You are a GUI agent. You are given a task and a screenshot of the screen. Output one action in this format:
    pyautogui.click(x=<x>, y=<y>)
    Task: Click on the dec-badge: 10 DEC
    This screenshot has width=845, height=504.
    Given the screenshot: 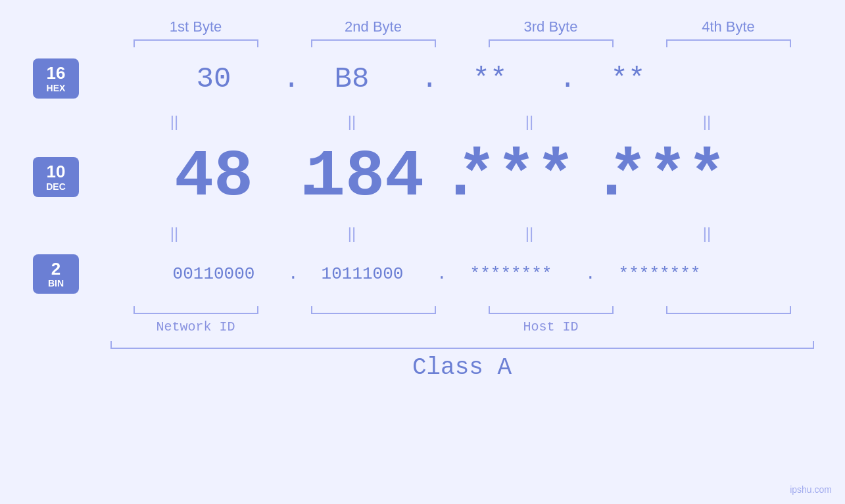 What is the action you would take?
    pyautogui.click(x=56, y=177)
    